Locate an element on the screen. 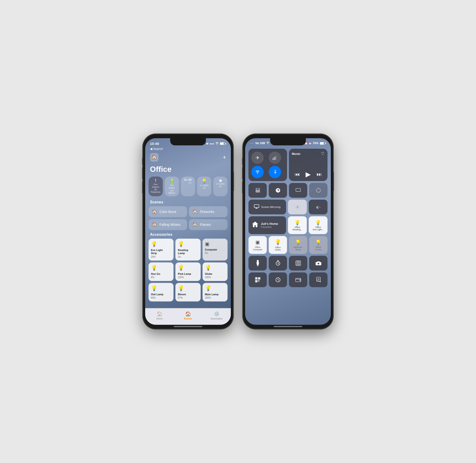  scene-color-burst: 🏠 Color Burst is located at coordinates (168, 212).